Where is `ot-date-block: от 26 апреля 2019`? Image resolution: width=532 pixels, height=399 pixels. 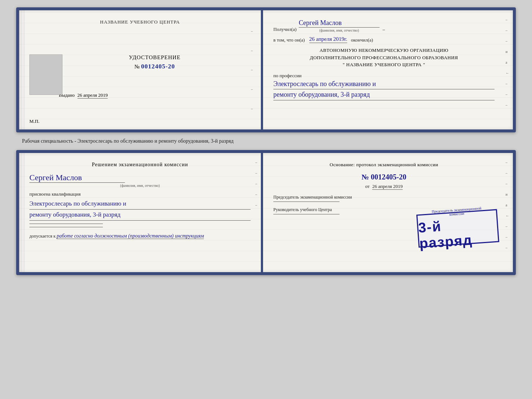 ot-date-block: от 26 апреля 2019 is located at coordinates (384, 186).